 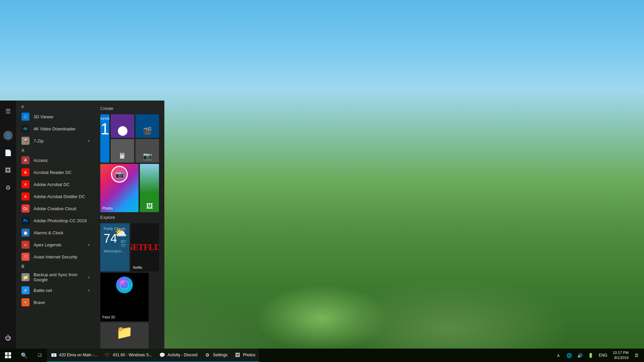 What do you see at coordinates (249, 355) in the screenshot?
I see `photos-tb-label: Photos` at bounding box center [249, 355].